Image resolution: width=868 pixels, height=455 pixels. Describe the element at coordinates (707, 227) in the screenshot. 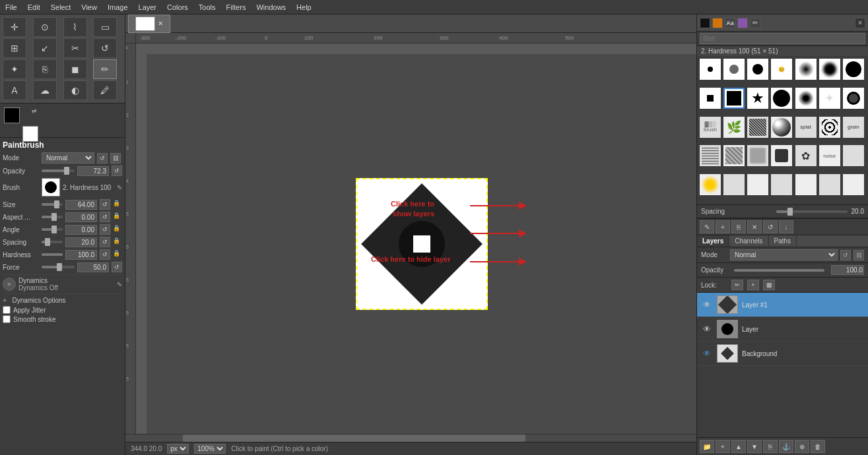

I see `brush-action-edit: ✎` at that location.